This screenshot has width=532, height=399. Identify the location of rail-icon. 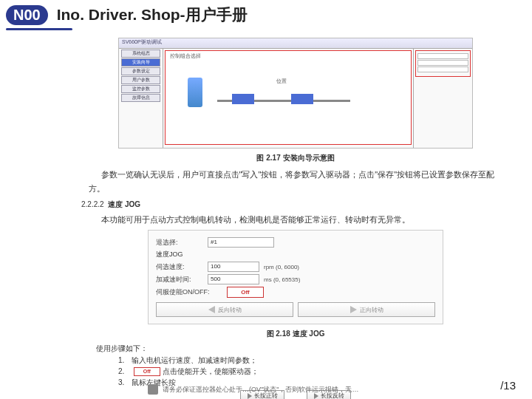
(284, 100).